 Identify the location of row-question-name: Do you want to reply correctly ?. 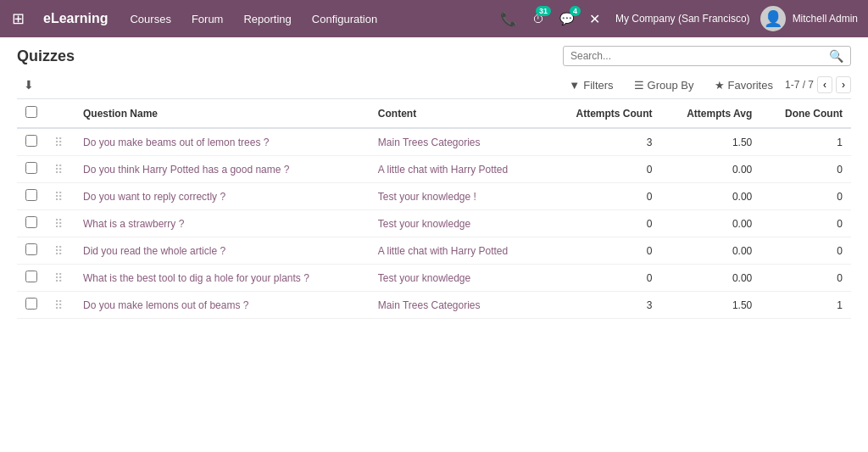
(222, 197).